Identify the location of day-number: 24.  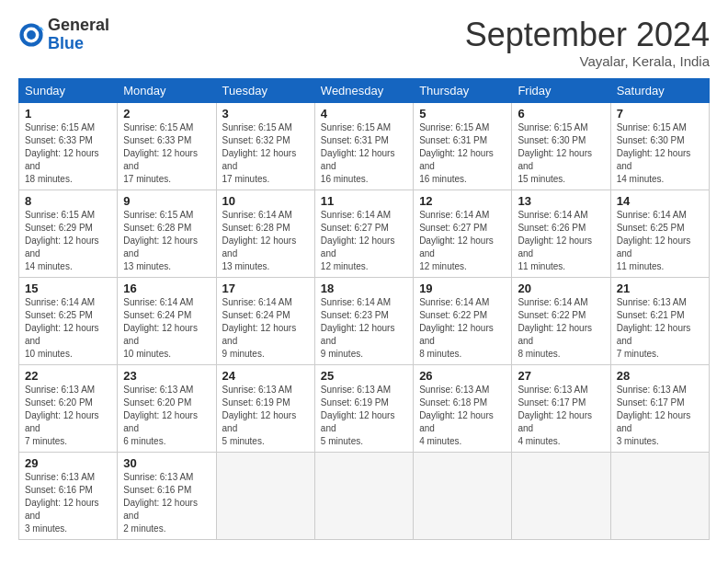
(266, 375).